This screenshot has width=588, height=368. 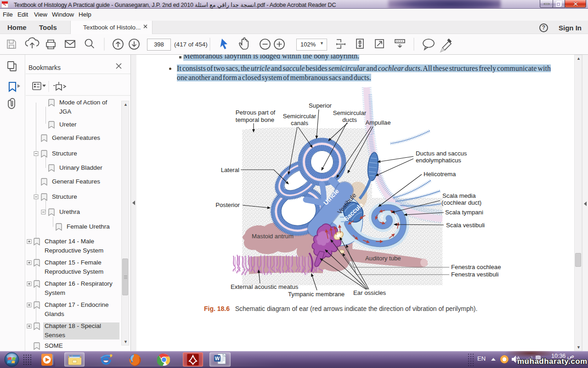 I want to click on svg-text: Tympanic membrane, so click(x=316, y=294).